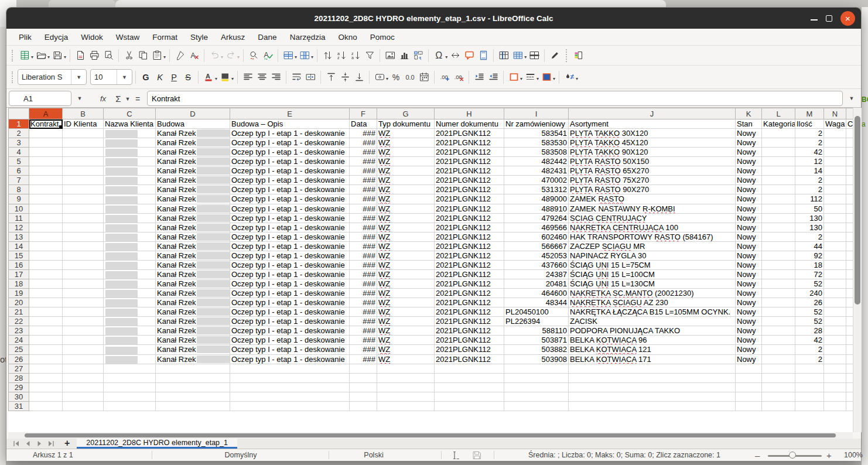  What do you see at coordinates (46, 255) in the screenshot?
I see `cell-A15` at bounding box center [46, 255].